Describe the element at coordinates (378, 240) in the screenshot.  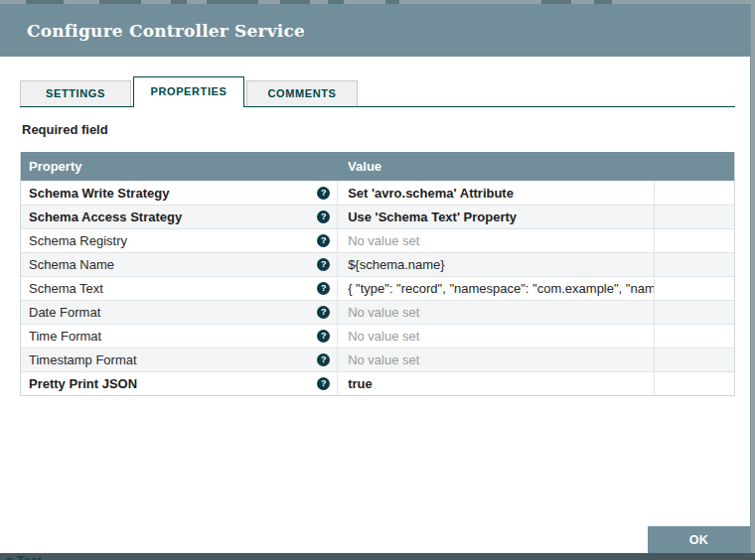
I see `table-row: Schema Registry ? No value set` at that location.